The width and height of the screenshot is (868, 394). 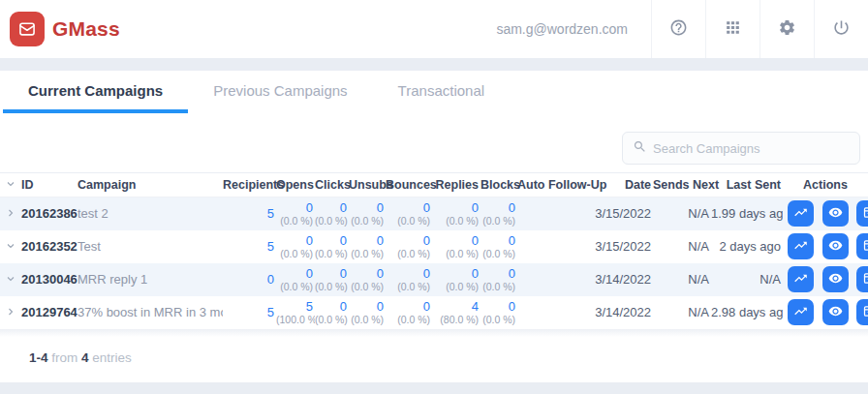 I want to click on col-campaign: Campaign, so click(x=150, y=186).